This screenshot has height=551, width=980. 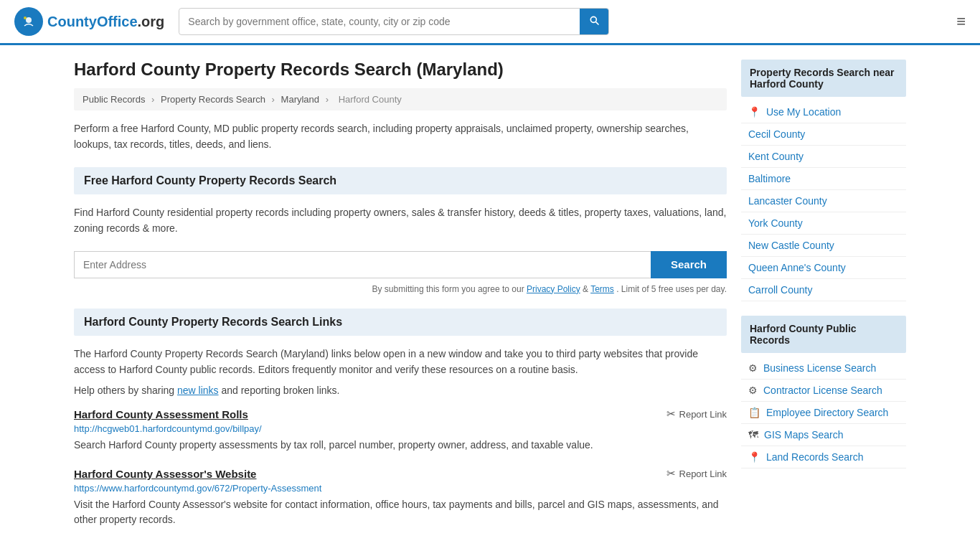 What do you see at coordinates (554, 289) in the screenshot?
I see `privacy-policy-link: Privacy Policy` at bounding box center [554, 289].